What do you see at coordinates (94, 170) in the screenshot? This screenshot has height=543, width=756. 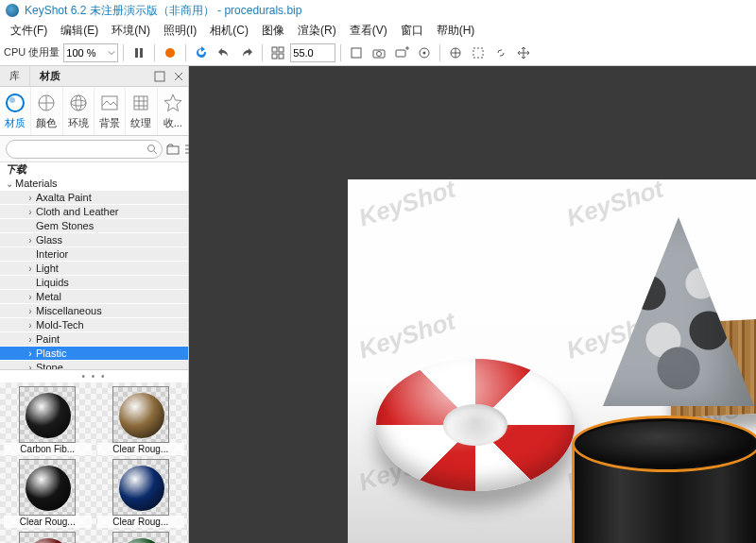 I see `tree-root-downloads: 下载` at bounding box center [94, 170].